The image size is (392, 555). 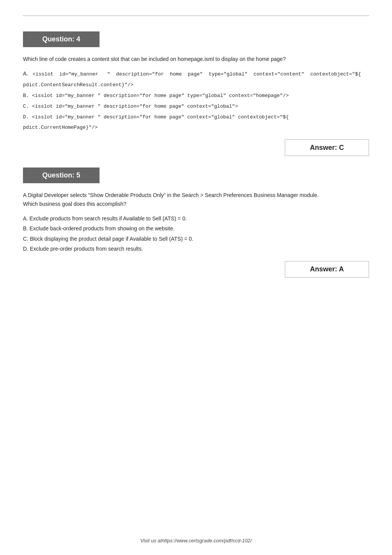 I want to click on question-5-answer-box: Answer: A, so click(x=327, y=269).